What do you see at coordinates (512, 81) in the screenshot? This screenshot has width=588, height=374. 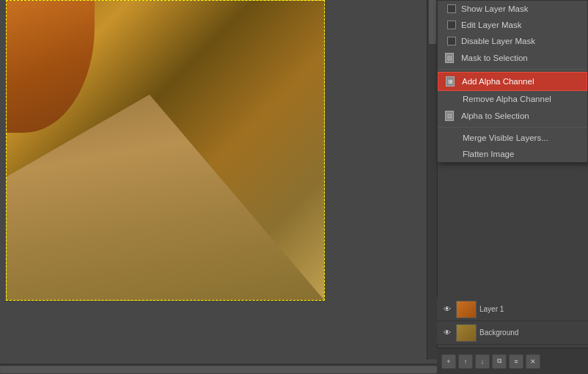 I see `menu-item-add-alpha-channel: ⊞ Add Alpha Channel` at bounding box center [512, 81].